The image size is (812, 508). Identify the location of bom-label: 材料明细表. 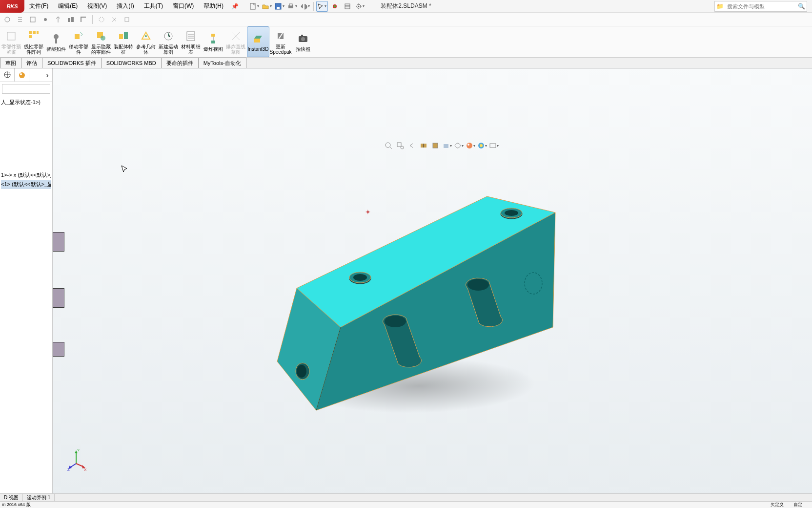
(191, 49).